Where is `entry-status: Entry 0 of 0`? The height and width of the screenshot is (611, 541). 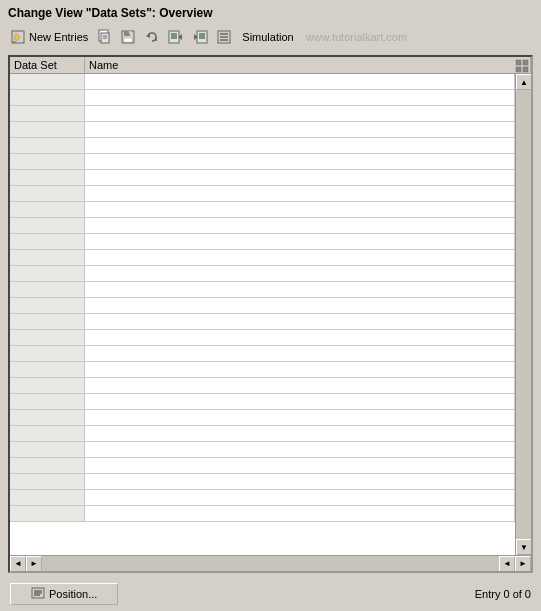 entry-status: Entry 0 of 0 is located at coordinates (503, 594).